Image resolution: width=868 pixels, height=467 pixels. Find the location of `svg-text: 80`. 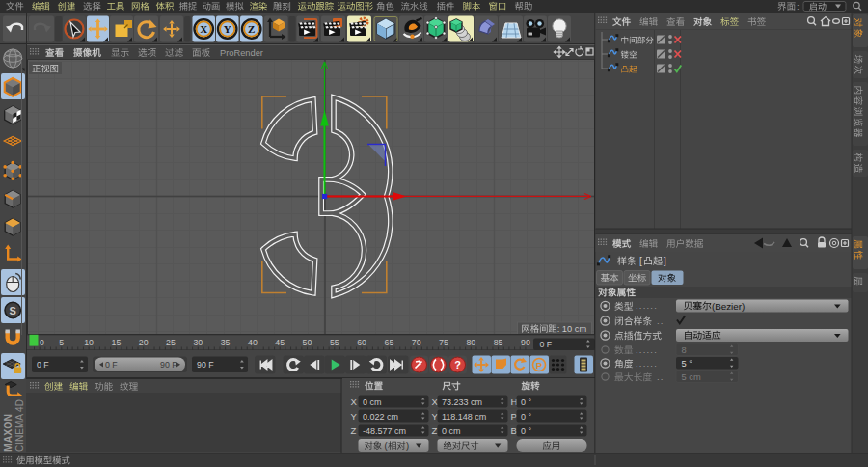

svg-text: 80 is located at coordinates (471, 343).